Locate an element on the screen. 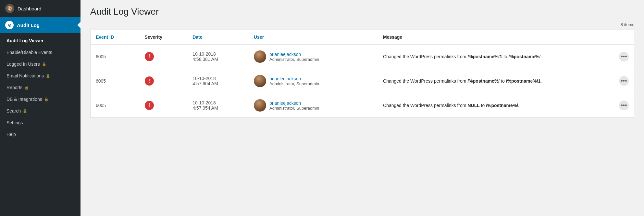 The width and height of the screenshot is (644, 216). sidebar-item-help: Help is located at coordinates (40, 134).